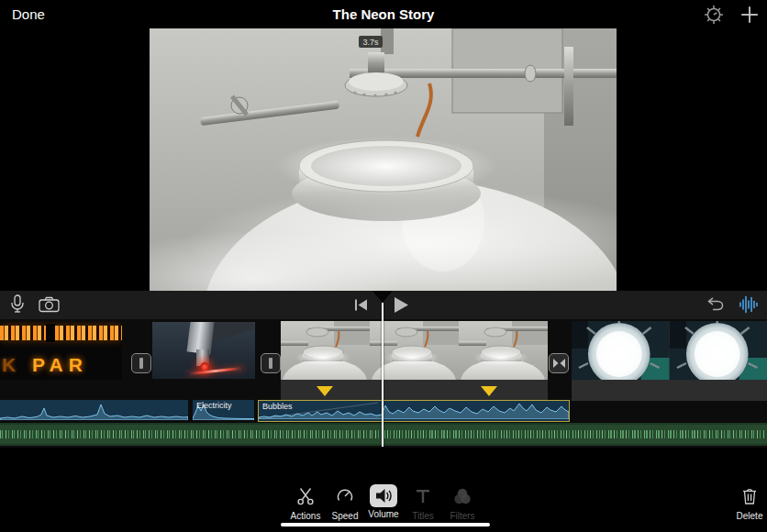  What do you see at coordinates (714, 15) in the screenshot?
I see `settings-button` at bounding box center [714, 15].